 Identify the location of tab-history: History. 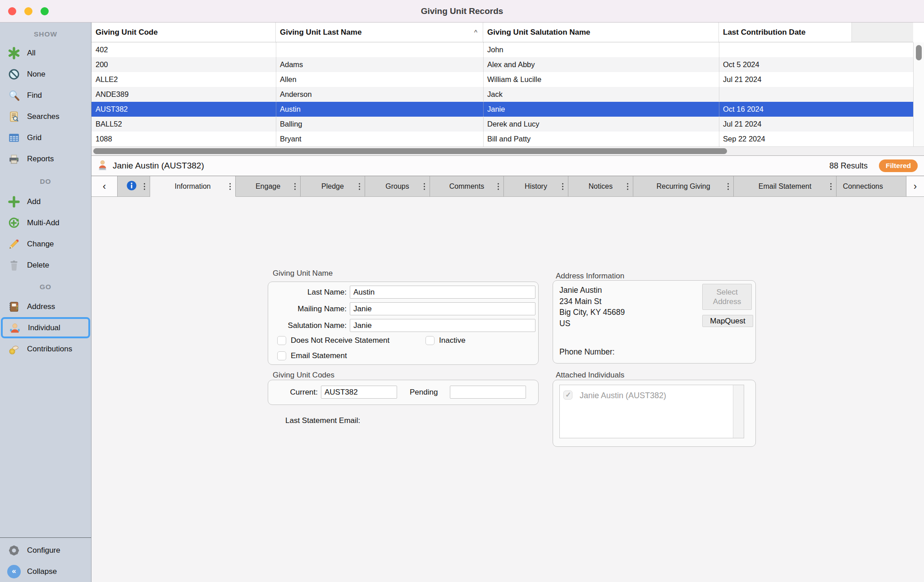
(536, 186).